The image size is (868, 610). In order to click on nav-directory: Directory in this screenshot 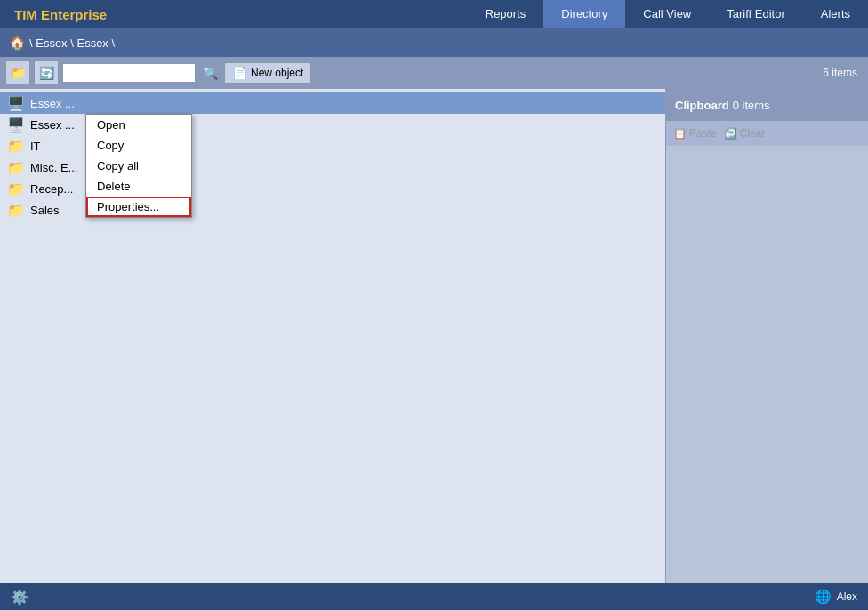, I will do `click(584, 14)`.